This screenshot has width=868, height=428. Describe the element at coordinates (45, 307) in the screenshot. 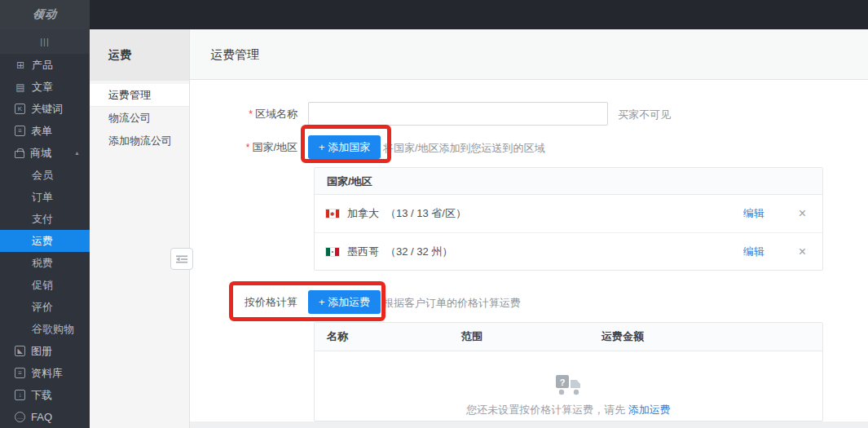

I see `sidebar-item-reviews: 评价` at that location.